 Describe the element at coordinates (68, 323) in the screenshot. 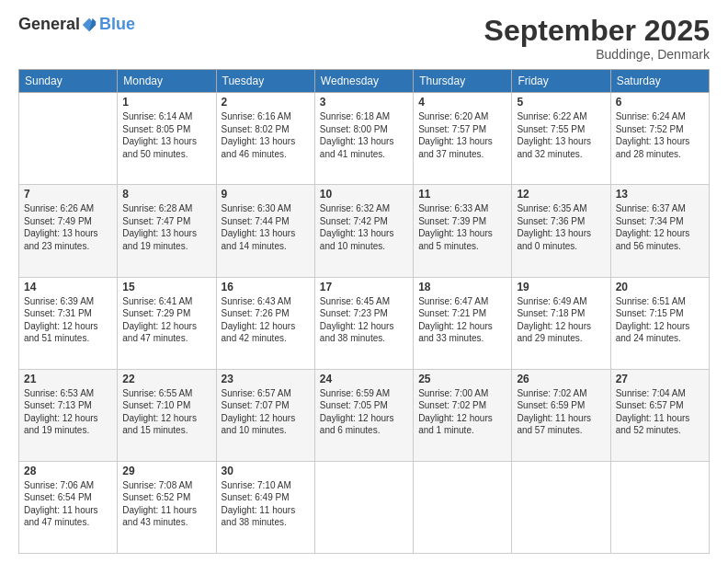

I see `calendar-cell: 14Sunrise: 6:39 AM Sunset: 7:31 PM Dayli…` at that location.